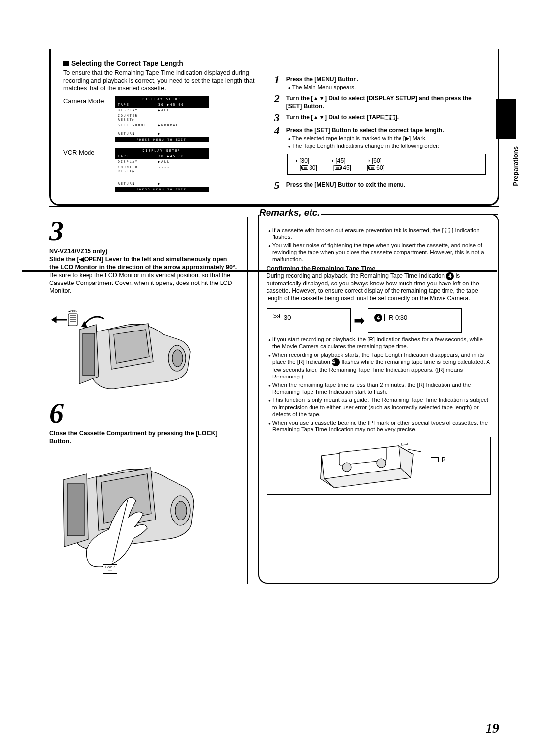  What do you see at coordinates (73, 311) in the screenshot?
I see `svg-text: ◀OPEN` at bounding box center [73, 311].